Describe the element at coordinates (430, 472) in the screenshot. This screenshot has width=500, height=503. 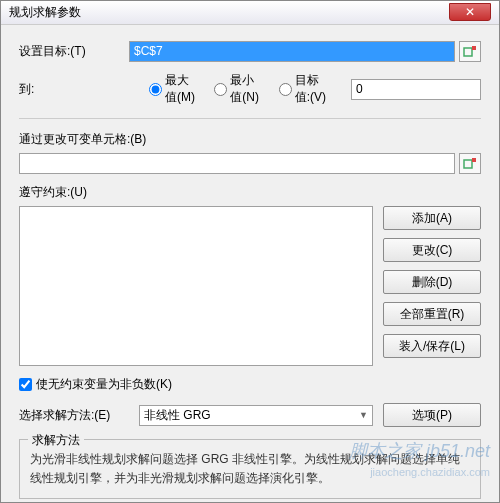
I see `watermark-sub: jiaocheng.chazidiax.com` at that location.